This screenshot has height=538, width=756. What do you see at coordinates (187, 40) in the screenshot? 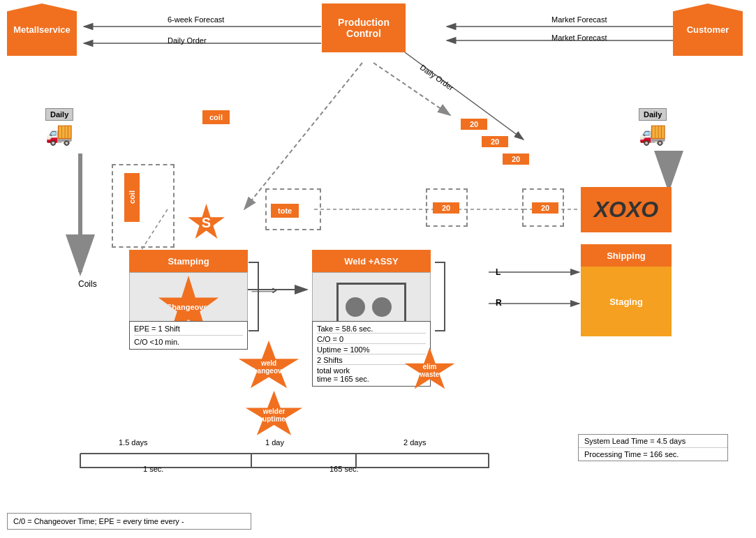
I see `daily-order-left-label: Daily Order` at bounding box center [187, 40].